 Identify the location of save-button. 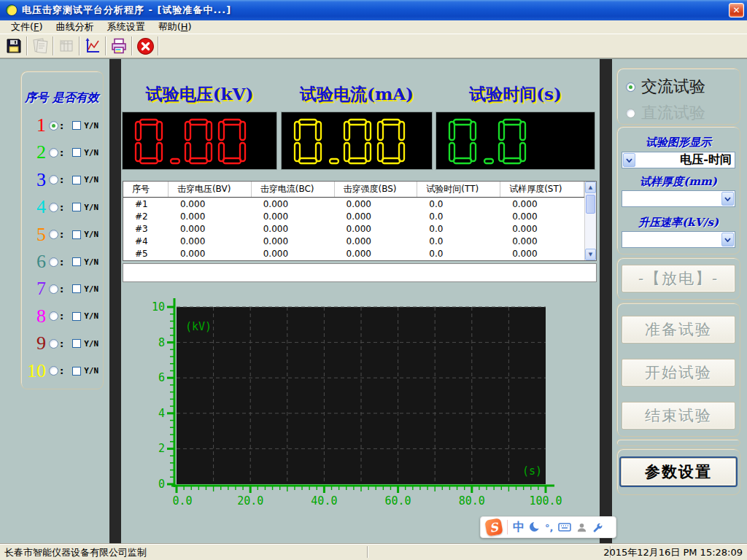
(14, 47).